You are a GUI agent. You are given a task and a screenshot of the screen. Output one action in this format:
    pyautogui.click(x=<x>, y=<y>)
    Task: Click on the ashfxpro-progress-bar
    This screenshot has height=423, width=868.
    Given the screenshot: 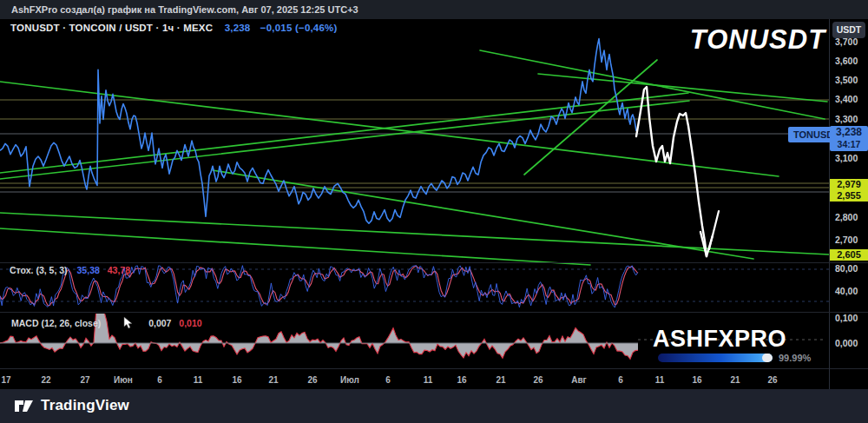 What is the action you would take?
    pyautogui.click(x=715, y=358)
    